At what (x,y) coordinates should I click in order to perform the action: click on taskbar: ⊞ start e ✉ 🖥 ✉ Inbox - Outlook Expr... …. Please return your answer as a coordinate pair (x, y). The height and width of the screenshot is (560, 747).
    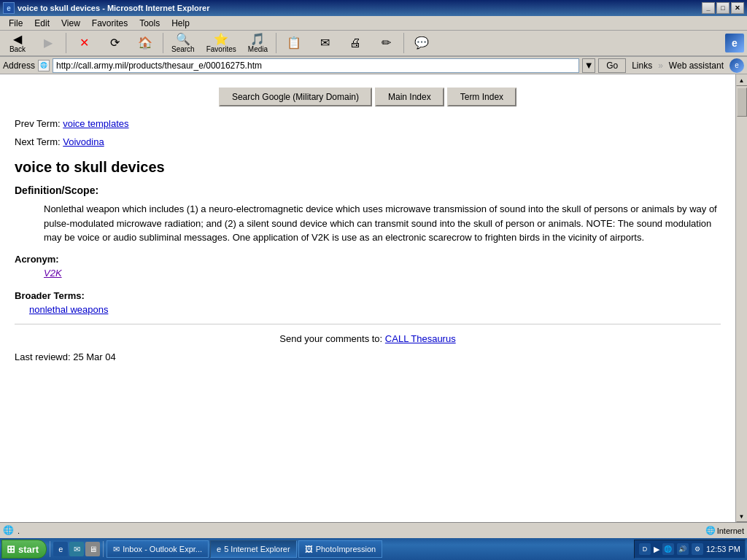
    Looking at the image, I should click on (374, 549).